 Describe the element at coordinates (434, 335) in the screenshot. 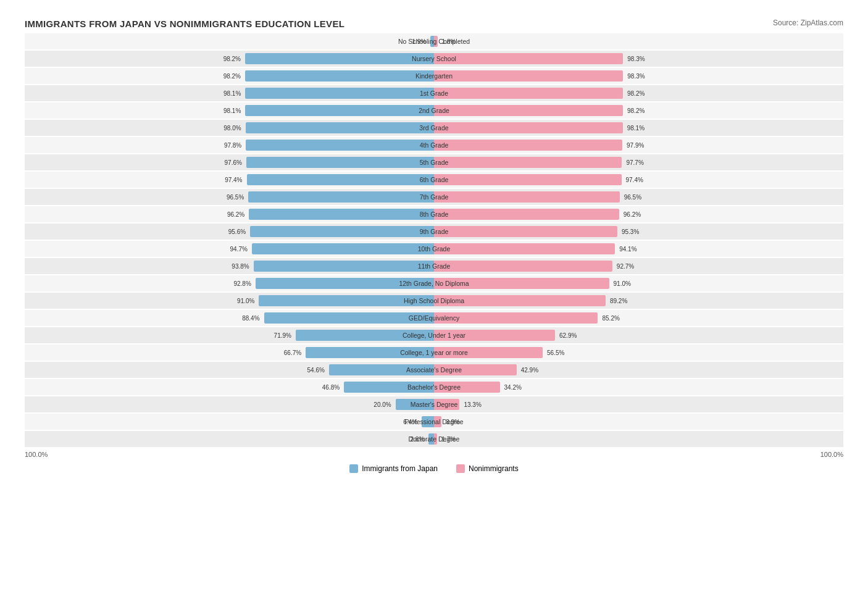

I see `bar-row: 71.9% College, Under 1 year 62.9%` at that location.